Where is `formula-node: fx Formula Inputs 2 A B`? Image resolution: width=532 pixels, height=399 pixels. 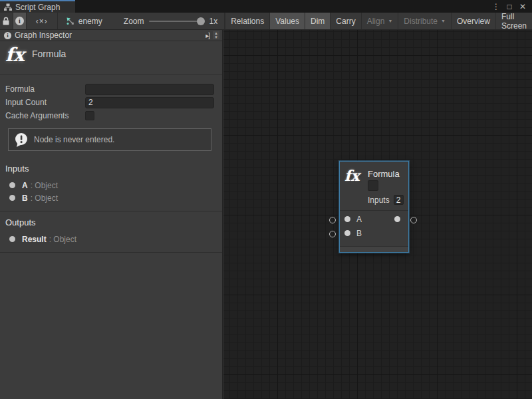 formula-node: fx Formula Inputs 2 A B is located at coordinates (374, 207).